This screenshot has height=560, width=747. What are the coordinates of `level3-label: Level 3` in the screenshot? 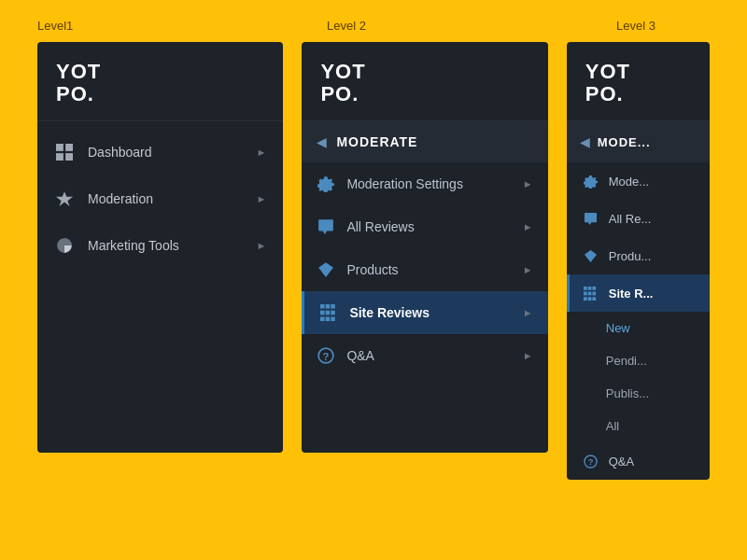 It's located at (663, 26).